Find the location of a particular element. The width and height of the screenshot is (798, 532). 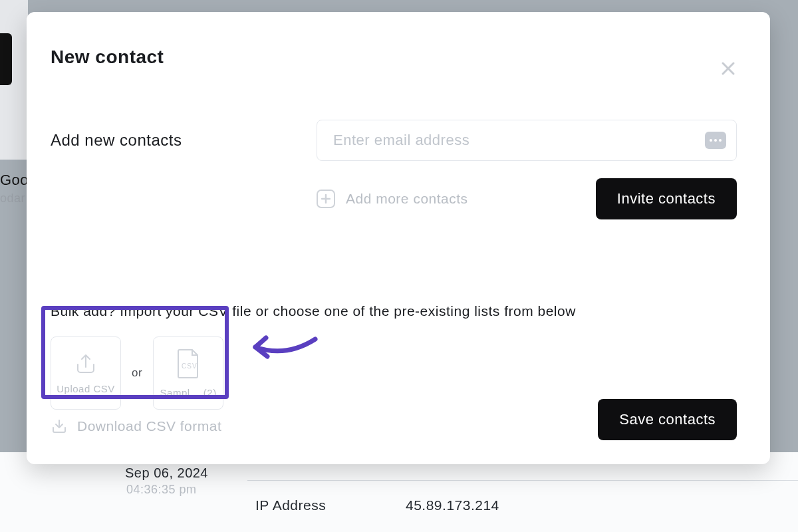

email-more-button is located at coordinates (716, 140).